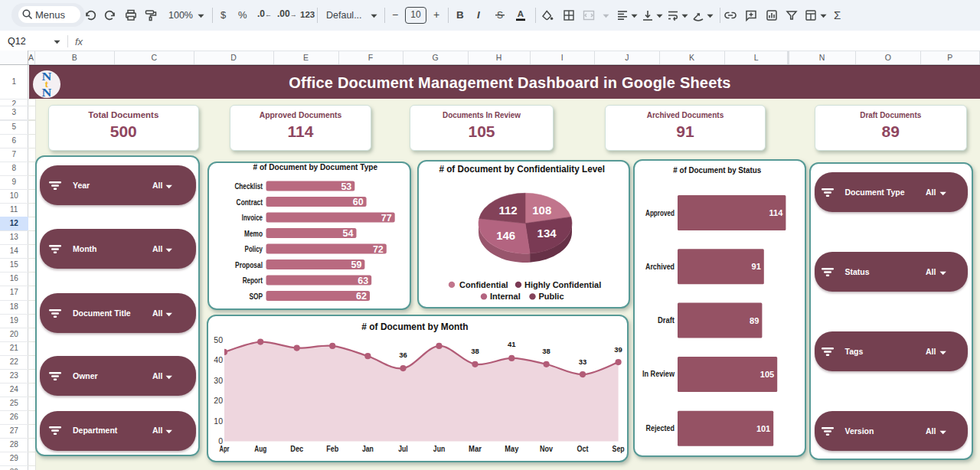 The width and height of the screenshot is (980, 470). Describe the element at coordinates (403, 449) in the screenshot. I see `svg-text: Jul` at that location.